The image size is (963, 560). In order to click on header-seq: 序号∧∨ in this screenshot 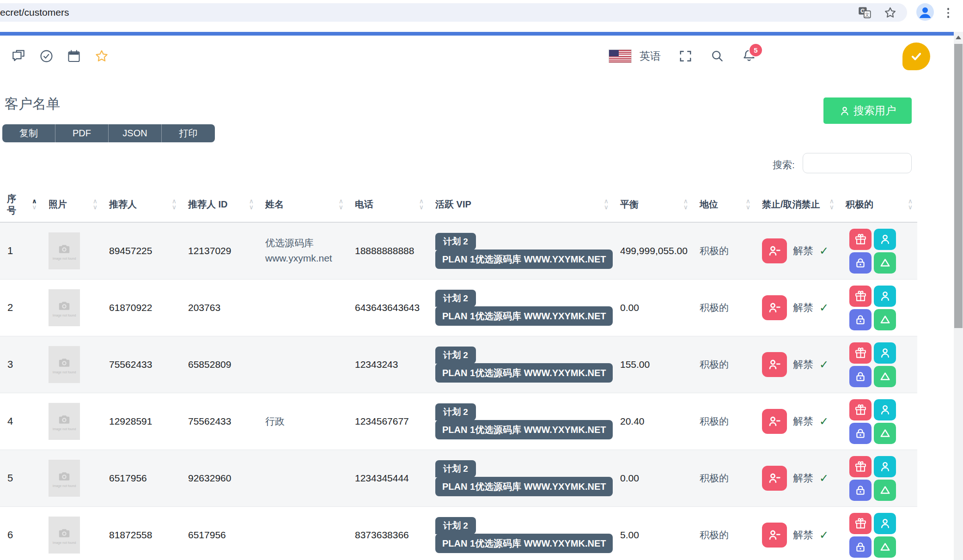, I will do `click(21, 204)`.